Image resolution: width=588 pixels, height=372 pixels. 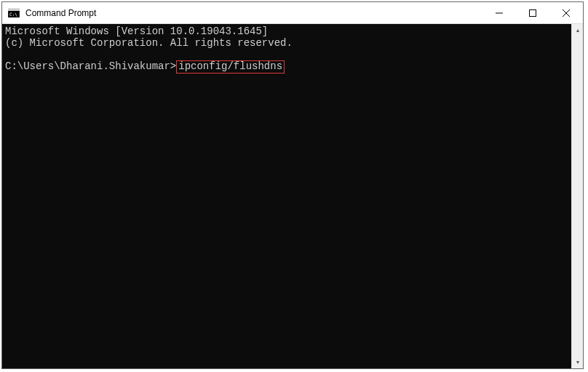 I want to click on version-line: Microsoft Windows [Version 10.0.19043.16…, so click(x=137, y=31).